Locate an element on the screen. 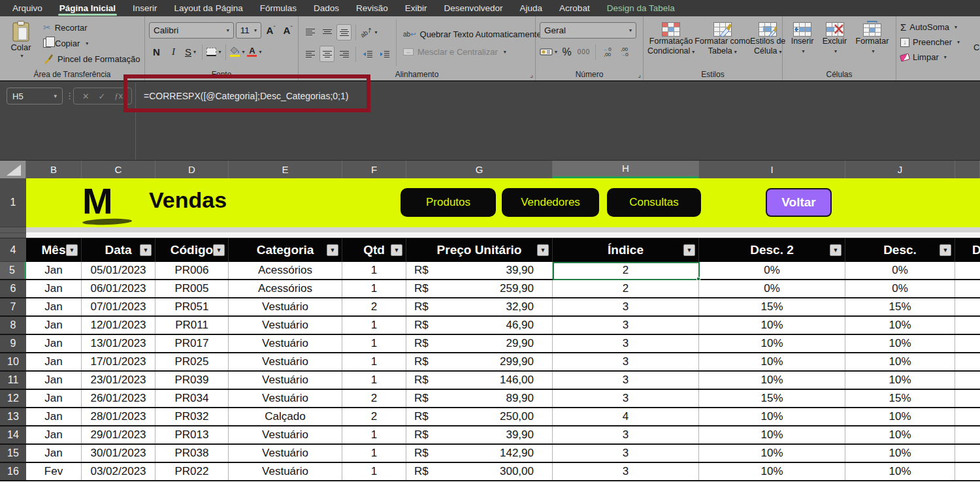 This screenshot has height=482, width=980. font-family-select: Calibri▾ is located at coordinates (191, 30).